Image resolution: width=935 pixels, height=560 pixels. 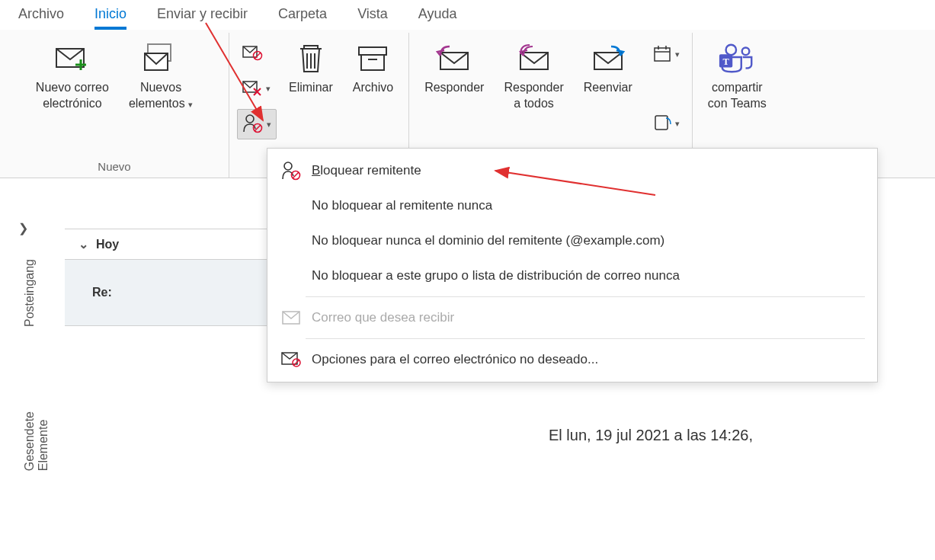 I want to click on ribbon-group-nuevo: Nuevo correo electrónico Nuevos elemento…, so click(x=114, y=105).